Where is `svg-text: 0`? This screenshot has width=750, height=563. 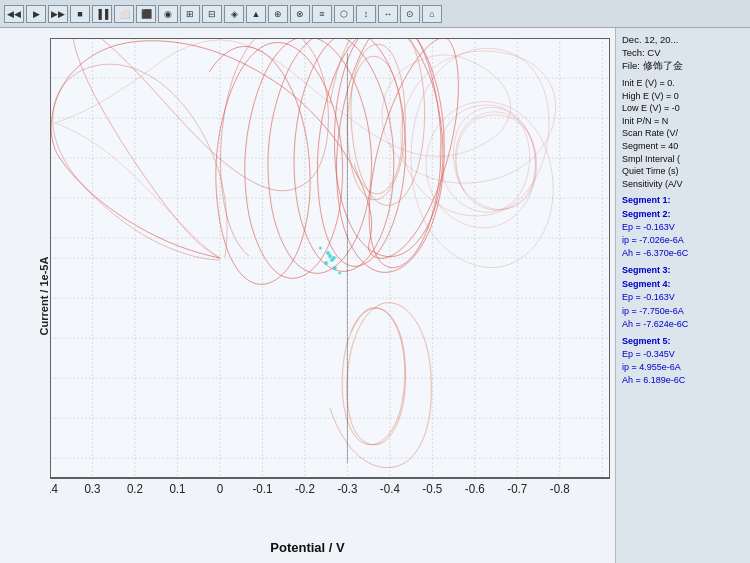 svg-text: 0 is located at coordinates (220, 488).